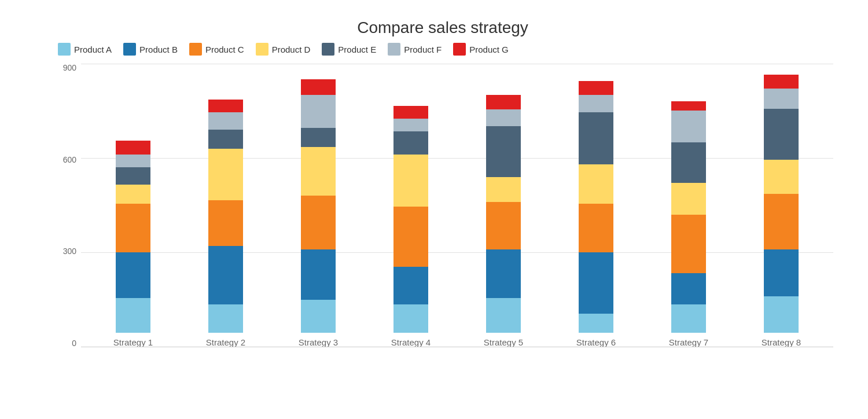  Describe the element at coordinates (689, 343) in the screenshot. I see `x-axis-label: Strategy 7` at that location.